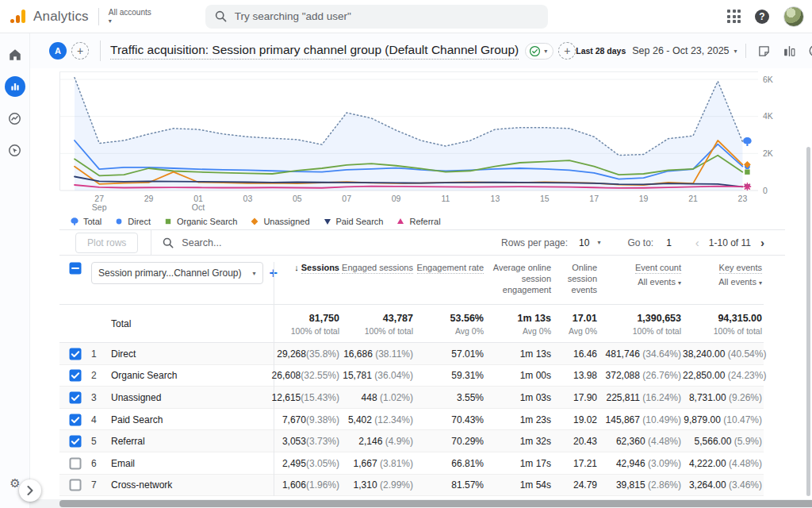 The width and height of the screenshot is (812, 508). What do you see at coordinates (75, 268) in the screenshot?
I see `checkbox-indeterminate-icon` at bounding box center [75, 268].